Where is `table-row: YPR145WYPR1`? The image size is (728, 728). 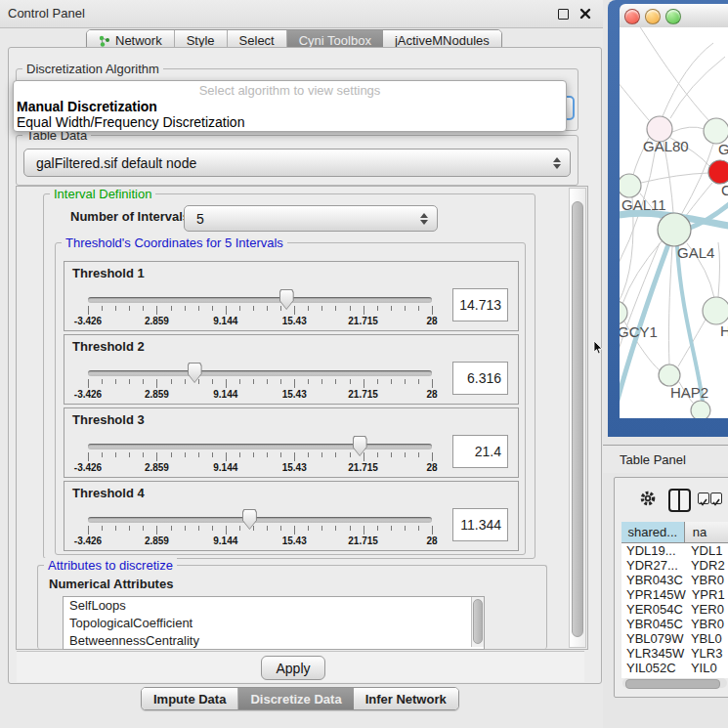 table-row: YPR145WYPR1 is located at coordinates (674, 594).